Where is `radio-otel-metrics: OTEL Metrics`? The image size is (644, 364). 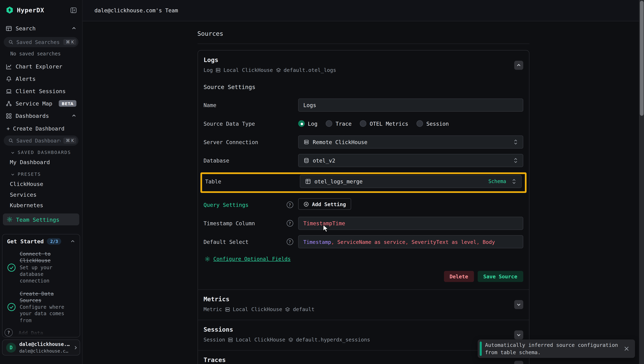
radio-otel-metrics: OTEL Metrics is located at coordinates (384, 124).